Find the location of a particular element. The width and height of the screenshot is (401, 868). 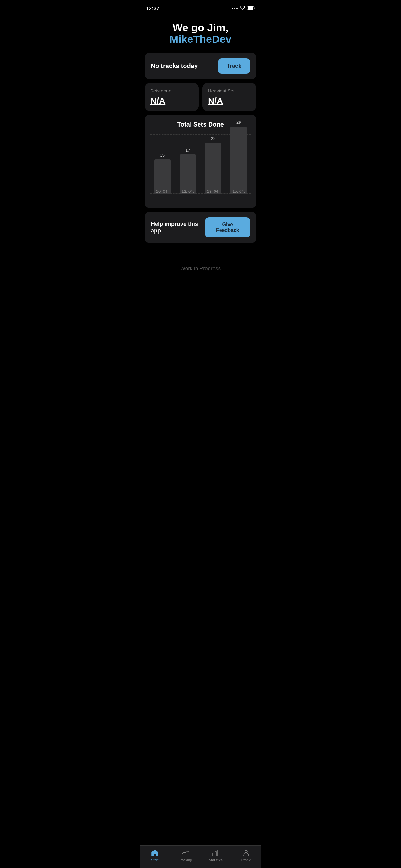

heaviest-set-card: Heaviest Set N/A is located at coordinates (230, 97).